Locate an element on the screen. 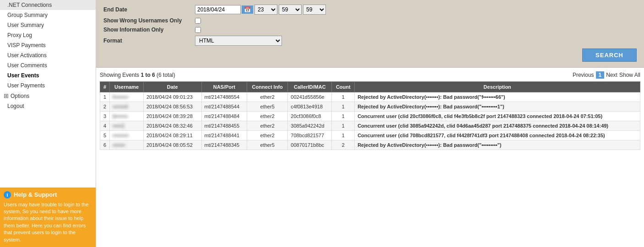 Image resolution: width=644 pixels, height=247 pixels. sidebar-item-net-connections: .NET Connections is located at coordinates (48, 5).